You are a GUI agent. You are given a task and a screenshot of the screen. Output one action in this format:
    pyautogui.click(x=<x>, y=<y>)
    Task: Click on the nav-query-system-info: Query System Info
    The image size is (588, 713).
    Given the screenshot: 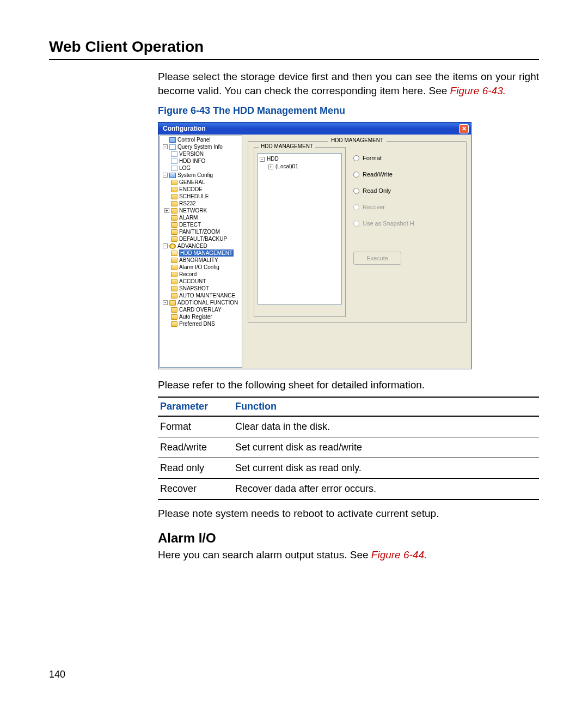 What is the action you would take?
    pyautogui.click(x=200, y=147)
    